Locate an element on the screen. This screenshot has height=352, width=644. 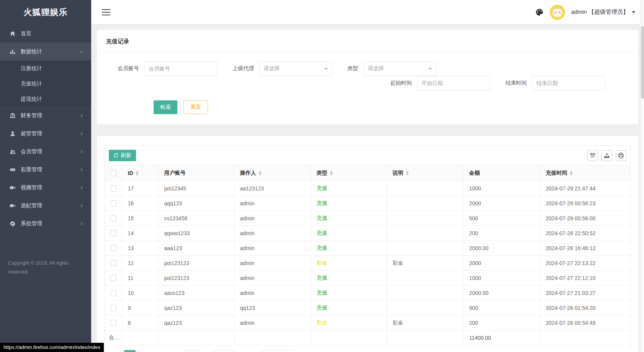
cell-time: 2024-07-28 22:50:52 is located at coordinates (585, 233).